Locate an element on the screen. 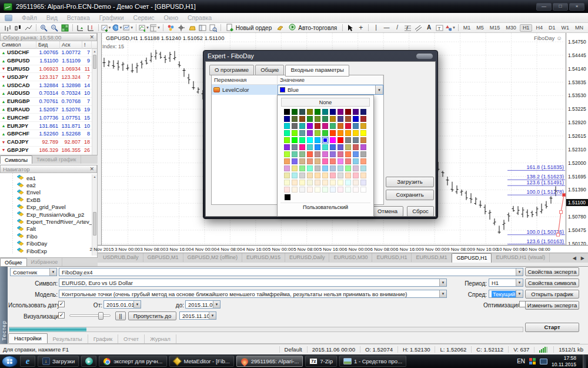 The height and width of the screenshot is (368, 588). tester-vertical-tab: Тестер is located at coordinates (4, 305).